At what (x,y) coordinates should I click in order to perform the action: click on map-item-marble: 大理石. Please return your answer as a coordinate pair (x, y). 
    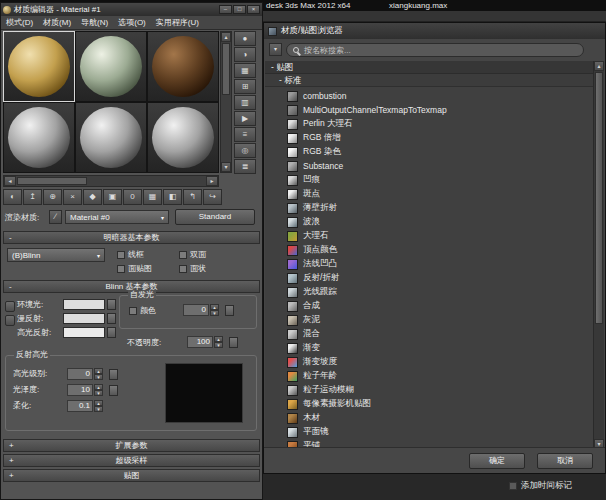
    Looking at the image, I should click on (430, 236).